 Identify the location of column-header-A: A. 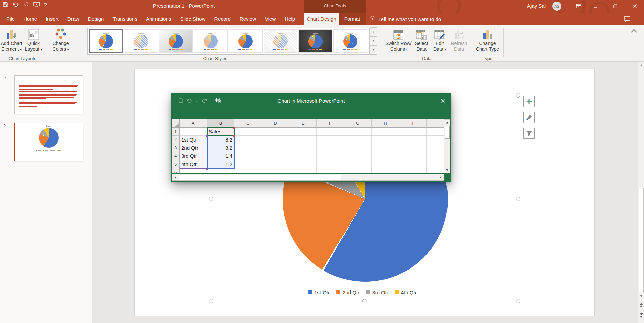
(193, 123).